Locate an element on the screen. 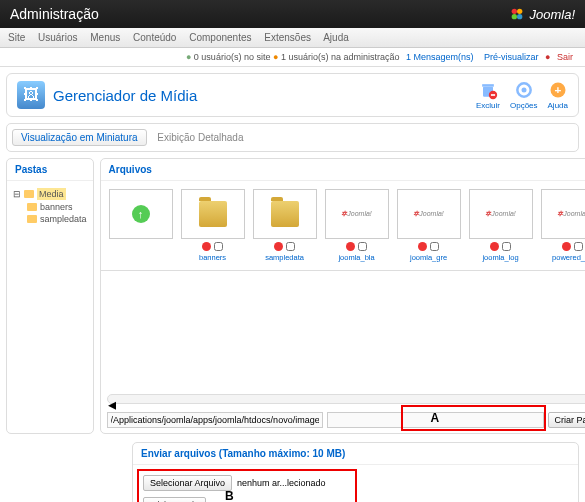  trash-icon is located at coordinates (488, 90).